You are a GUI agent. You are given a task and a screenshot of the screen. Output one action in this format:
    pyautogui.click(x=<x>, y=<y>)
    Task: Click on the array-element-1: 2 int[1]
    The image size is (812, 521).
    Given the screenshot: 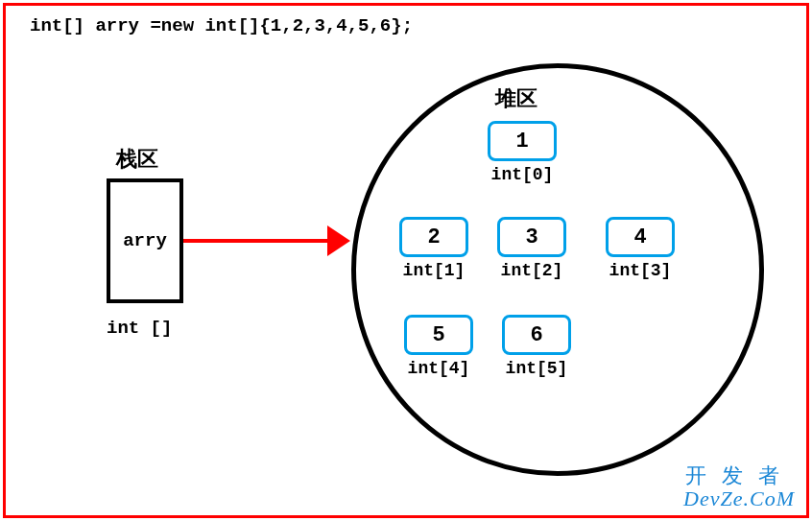 What is the action you would take?
    pyautogui.click(x=434, y=249)
    